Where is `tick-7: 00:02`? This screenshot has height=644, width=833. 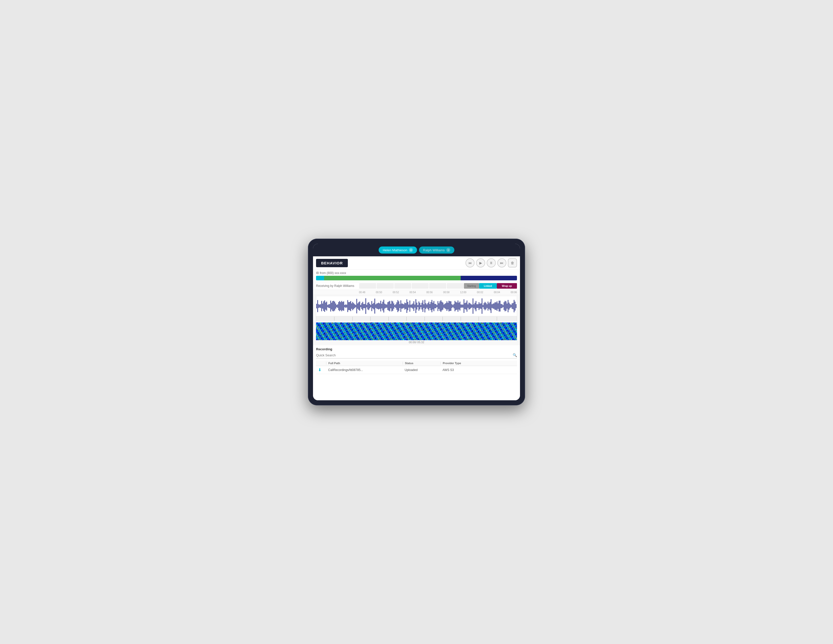
tick-7: 00:02 is located at coordinates (480, 292).